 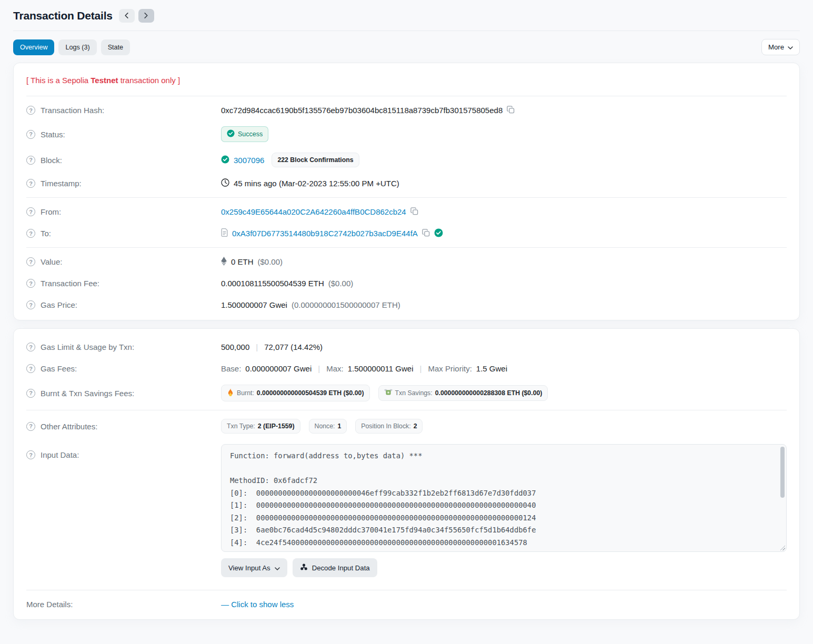 I want to click on page-header: Transaction Details, so click(x=406, y=16).